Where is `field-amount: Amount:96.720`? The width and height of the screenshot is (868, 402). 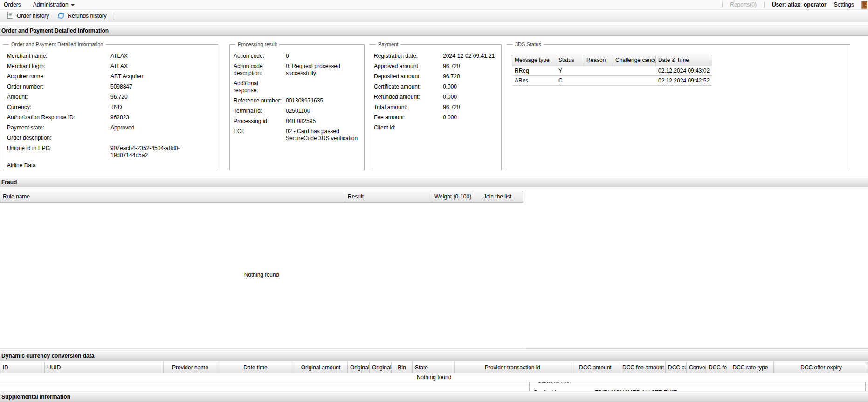 field-amount: Amount:96.720 is located at coordinates (110, 97).